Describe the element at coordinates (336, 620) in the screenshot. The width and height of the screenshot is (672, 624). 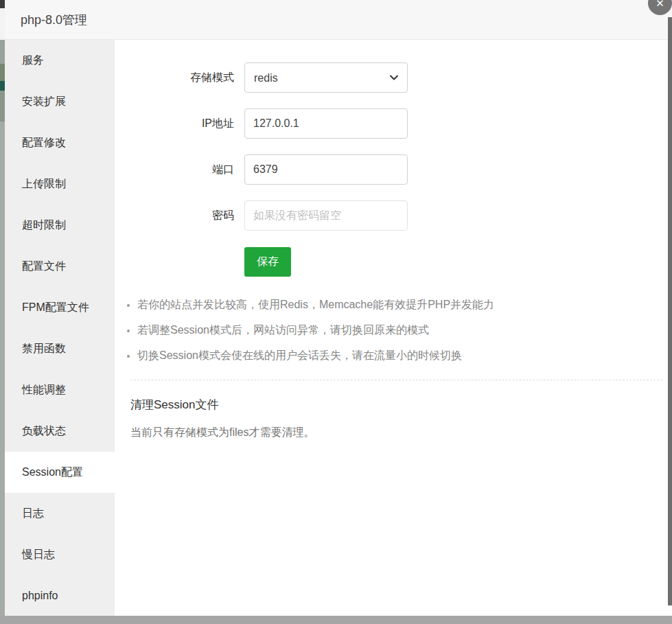
I see `background-bottom-strip` at that location.